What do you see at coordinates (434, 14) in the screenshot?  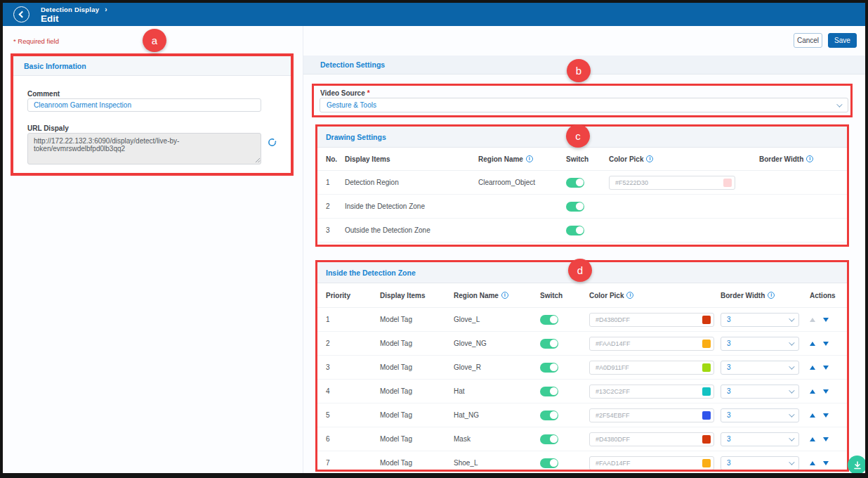 I see `top-bar: Detection Display› Edit` at bounding box center [434, 14].